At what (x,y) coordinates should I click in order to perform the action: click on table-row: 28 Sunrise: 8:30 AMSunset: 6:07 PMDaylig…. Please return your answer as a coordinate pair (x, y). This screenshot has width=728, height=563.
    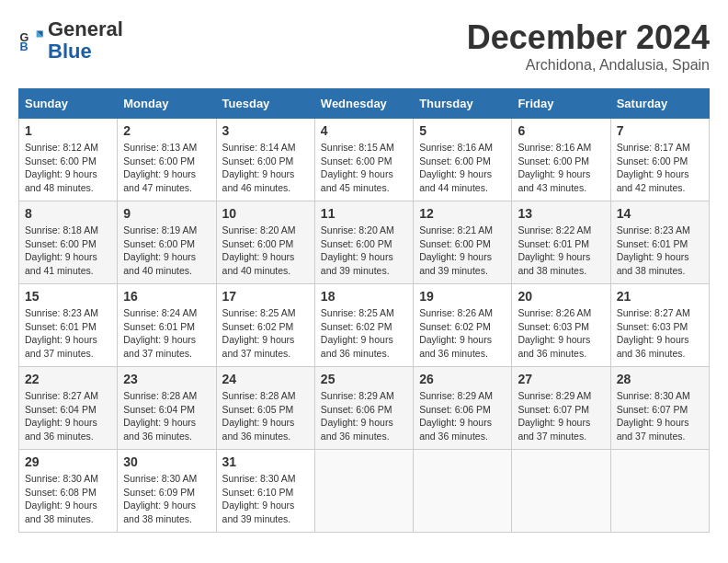
    Looking at the image, I should click on (660, 408).